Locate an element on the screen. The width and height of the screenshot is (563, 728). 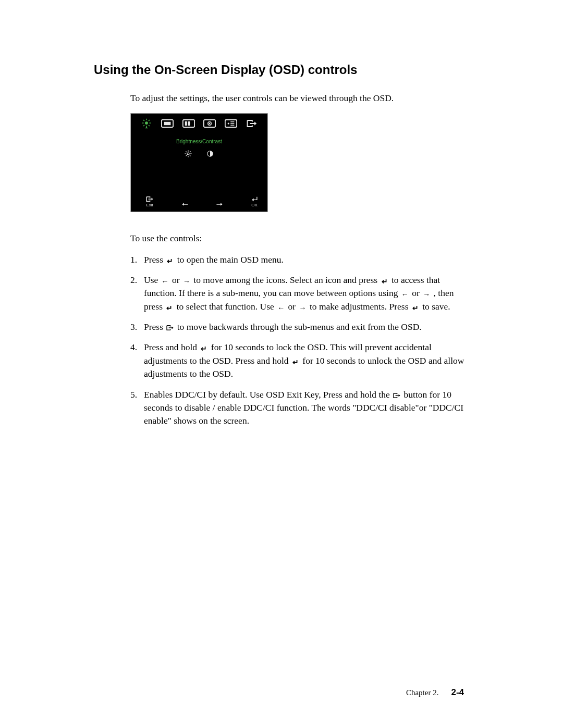
chapter-label: Chapter 2. is located at coordinates (422, 693).